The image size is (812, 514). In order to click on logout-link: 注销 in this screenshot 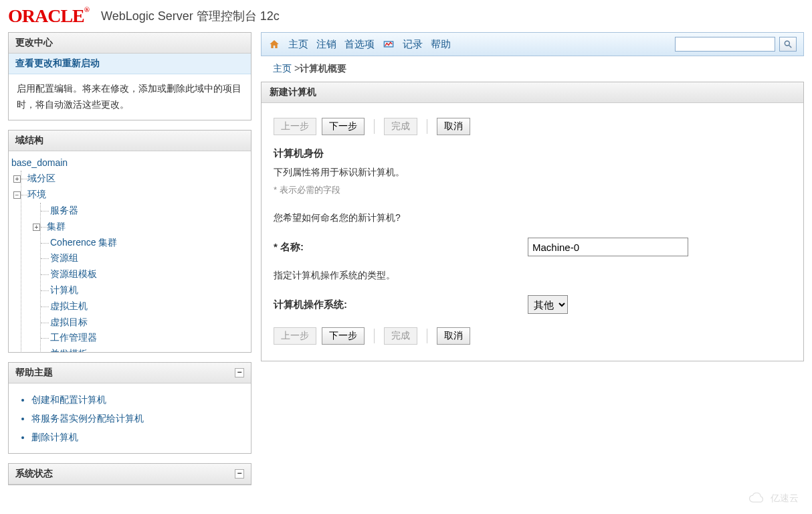, I will do `click(326, 44)`.